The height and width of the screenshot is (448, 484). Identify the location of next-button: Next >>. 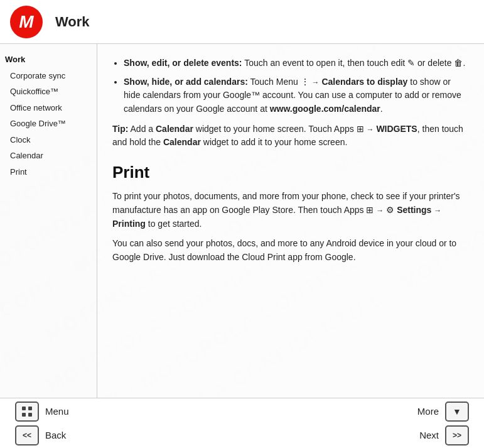
(444, 435).